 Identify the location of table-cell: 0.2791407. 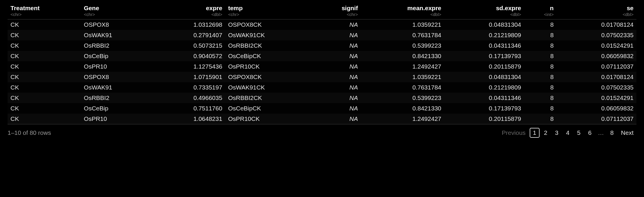
(189, 35).